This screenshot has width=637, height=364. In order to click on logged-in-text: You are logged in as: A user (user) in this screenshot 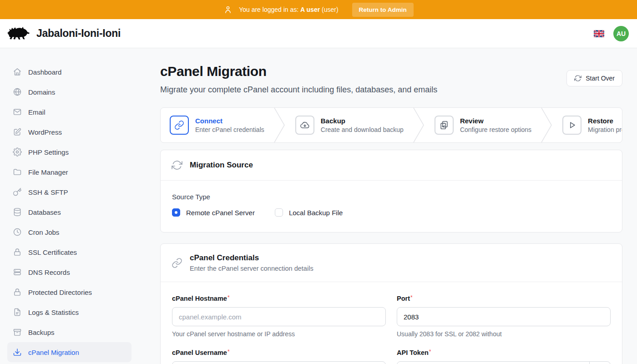, I will do `click(288, 10)`.